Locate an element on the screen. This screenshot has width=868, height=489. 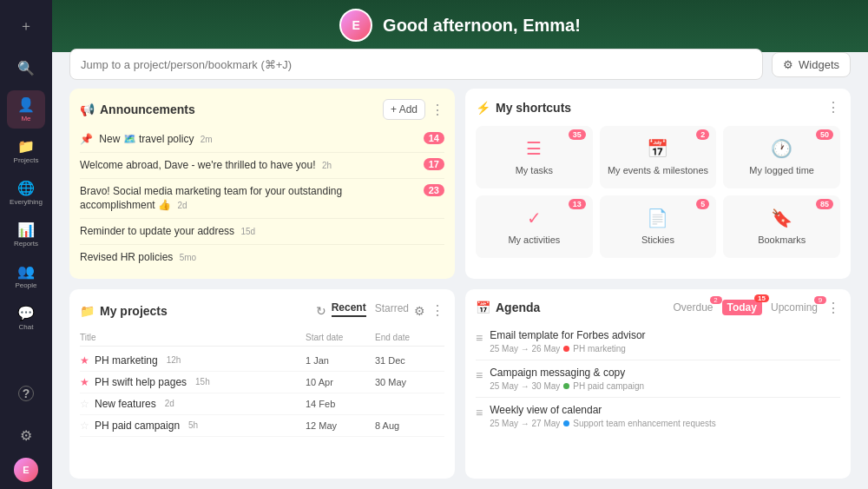
star-icon-3: ☆ is located at coordinates (85, 404).